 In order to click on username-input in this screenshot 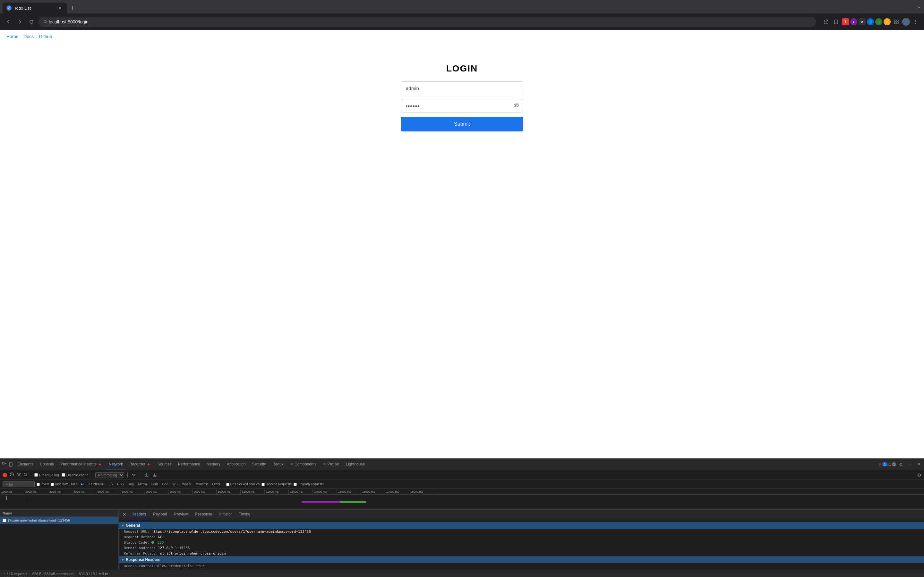, I will do `click(462, 88)`.